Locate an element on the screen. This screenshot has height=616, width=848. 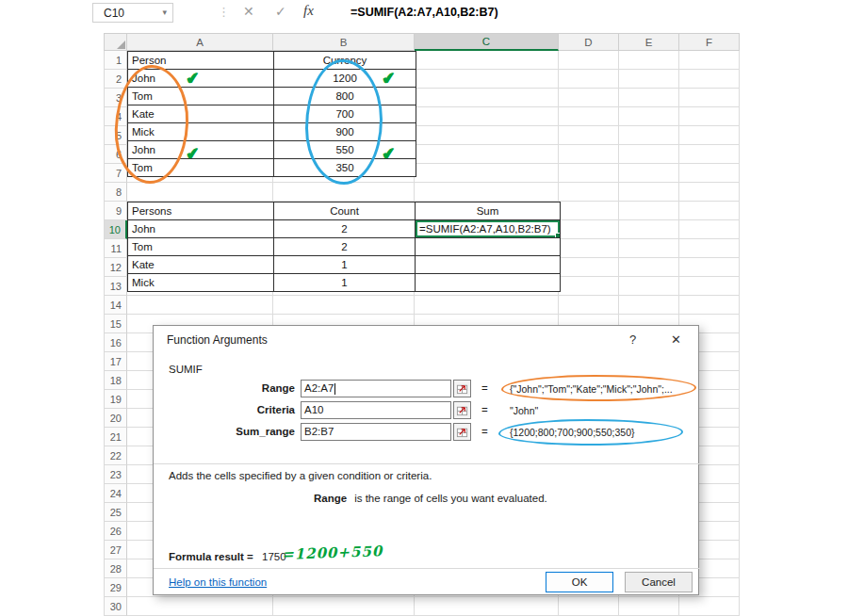
range-input: A2:A7 is located at coordinates (376, 388).